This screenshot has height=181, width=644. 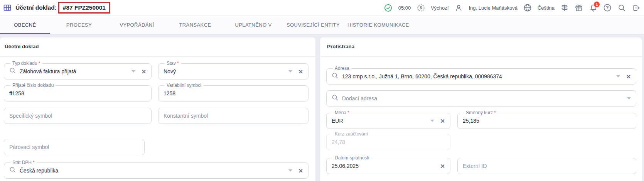 I want to click on field-typ-dokladu: Typ dokladu* Zálohová faktura přijatá ✕, so click(x=78, y=71).